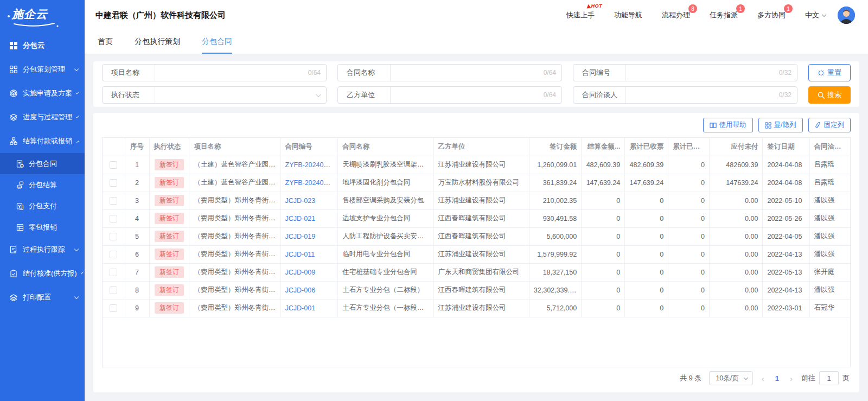  Describe the element at coordinates (724, 15) in the screenshot. I see `nav-task-assign: 任务指派 1` at that location.